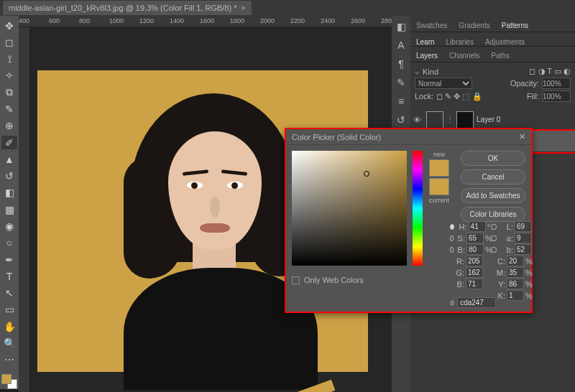  I want to click on document-tabbar: middle-asian-girl_t20_kRv8l3.jpg @ 19.3%…, so click(288, 8).